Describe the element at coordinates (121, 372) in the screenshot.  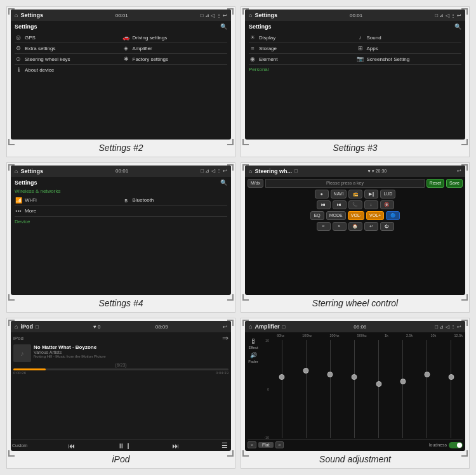
I see `progress-area: 0:00:26 0:04:33` at that location.